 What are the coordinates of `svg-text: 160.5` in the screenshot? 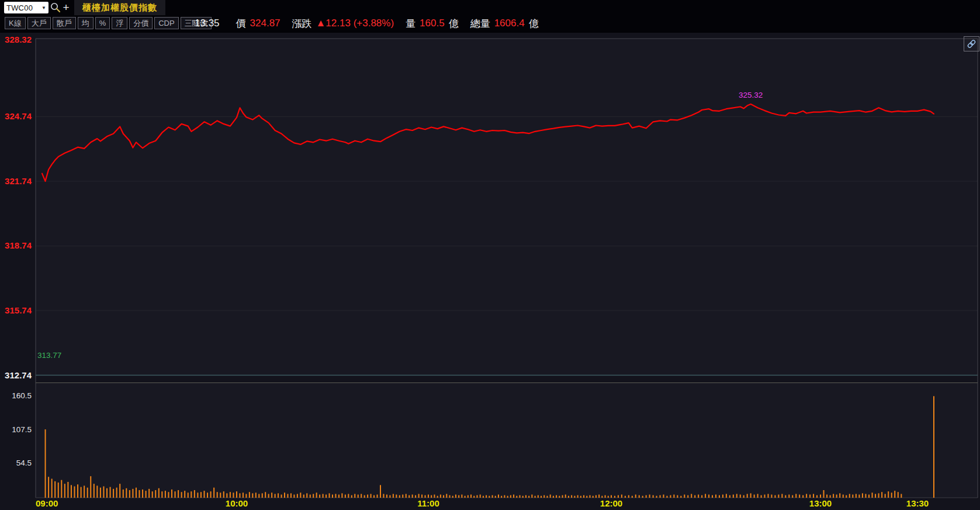 It's located at (22, 395).